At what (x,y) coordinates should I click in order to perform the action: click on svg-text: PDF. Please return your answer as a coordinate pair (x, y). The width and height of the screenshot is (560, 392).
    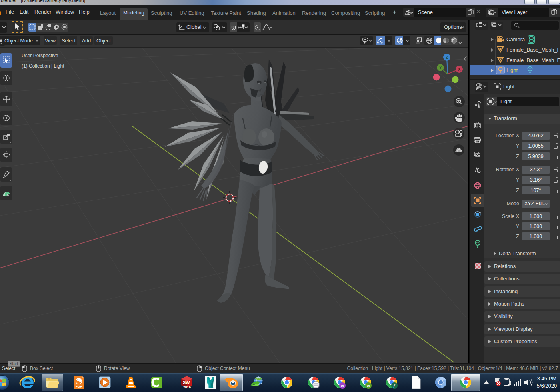
    Looking at the image, I should click on (79, 386).